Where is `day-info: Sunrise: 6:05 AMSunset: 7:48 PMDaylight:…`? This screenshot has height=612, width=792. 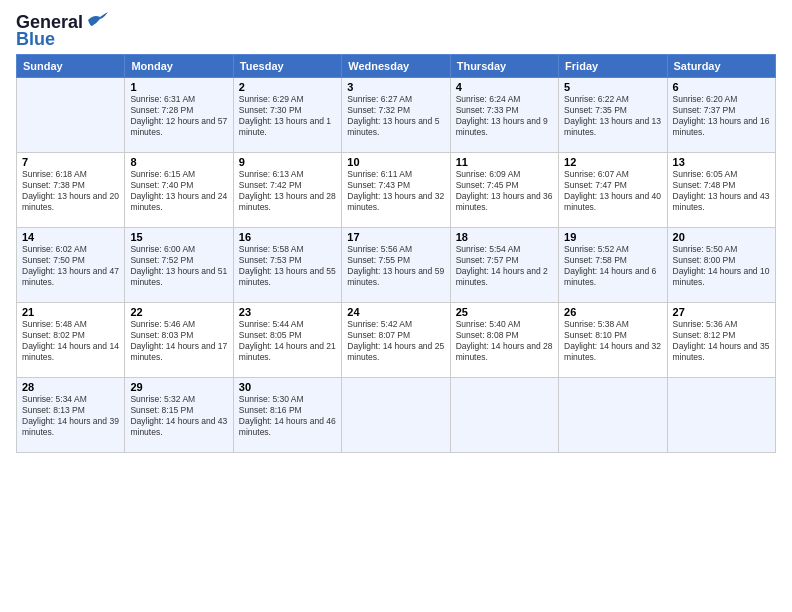 day-info: Sunrise: 6:05 AMSunset: 7:48 PMDaylight:… is located at coordinates (722, 191).